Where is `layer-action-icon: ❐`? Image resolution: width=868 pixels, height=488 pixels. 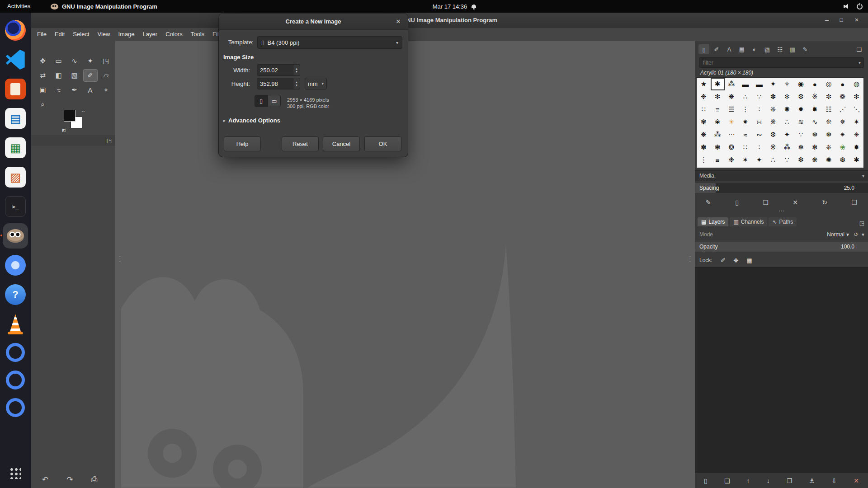 layer-action-icon: ❐ is located at coordinates (789, 481).